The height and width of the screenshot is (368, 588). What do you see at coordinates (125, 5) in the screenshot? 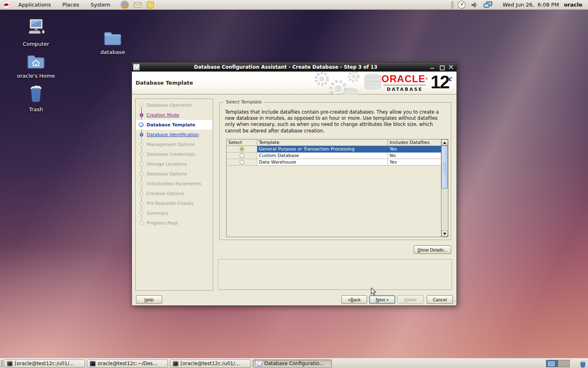
I see `browser-launcher-icon` at bounding box center [125, 5].